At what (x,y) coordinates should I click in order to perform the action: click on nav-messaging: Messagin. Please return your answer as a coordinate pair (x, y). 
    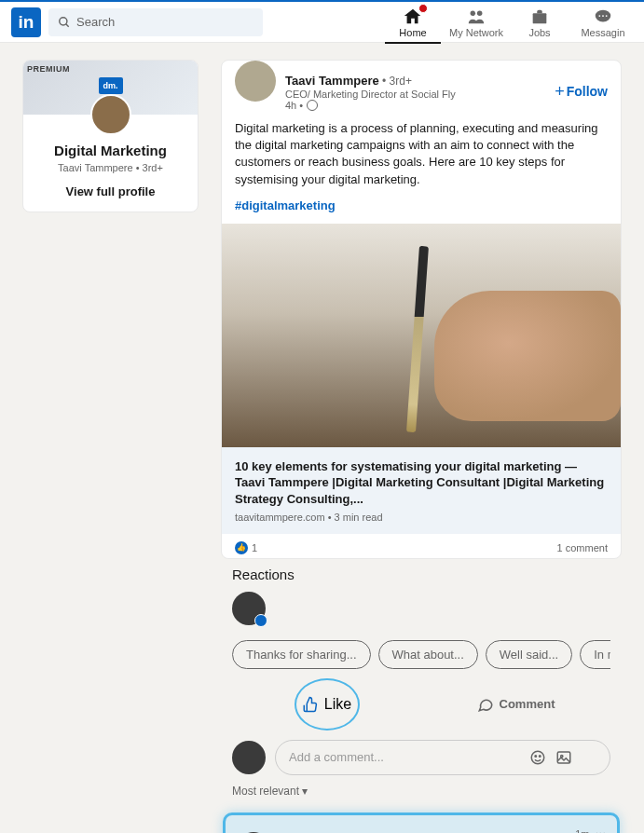
    Looking at the image, I should click on (603, 22).